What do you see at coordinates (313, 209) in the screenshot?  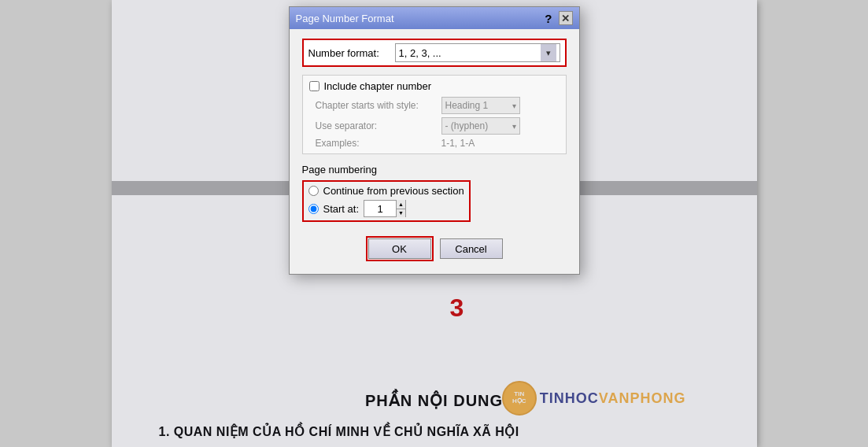 I see `start-at-radio` at bounding box center [313, 209].